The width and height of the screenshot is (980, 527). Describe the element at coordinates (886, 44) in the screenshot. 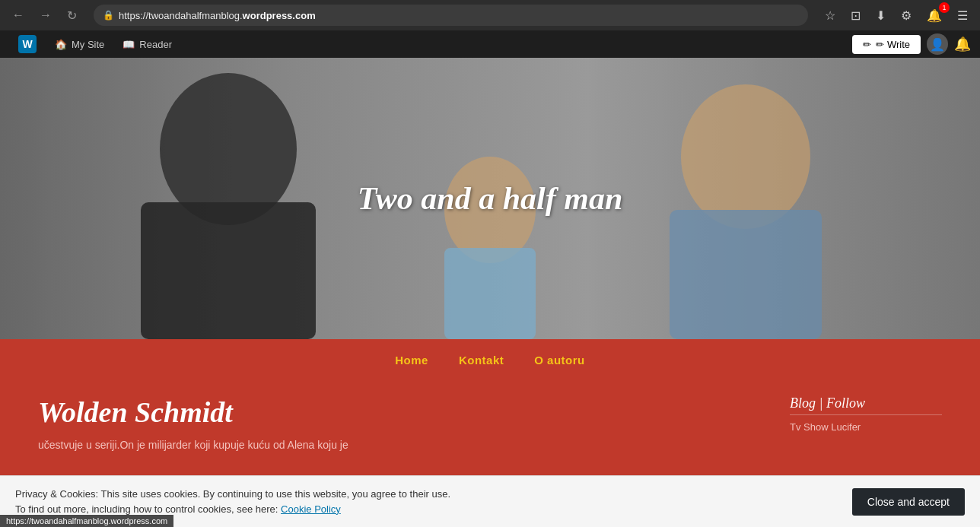

I see `write-button: ✏ ✏ Write` at that location.